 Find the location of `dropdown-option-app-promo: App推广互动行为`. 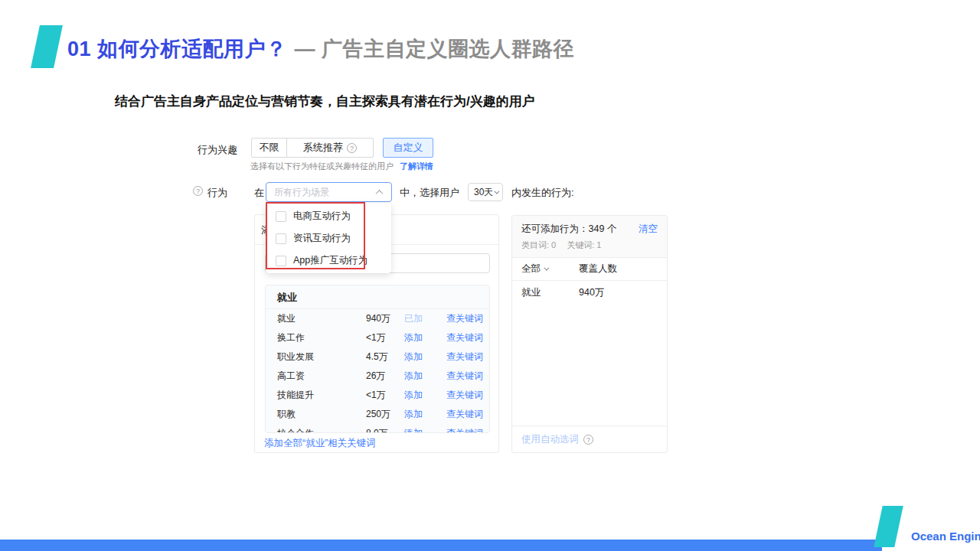

dropdown-option-app-promo: App推广互动行为 is located at coordinates (328, 260).